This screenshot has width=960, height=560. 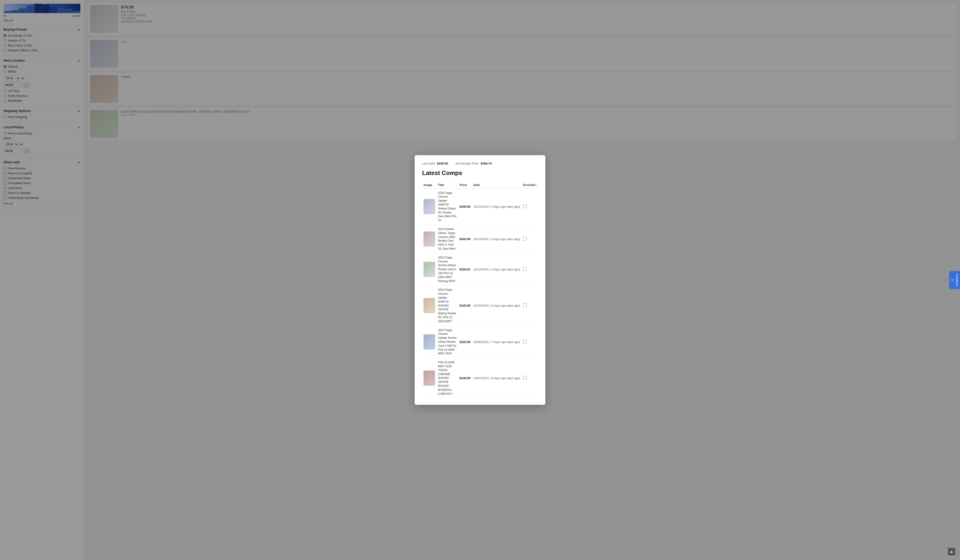 I want to click on comp-row: 2018 Topps Chrome Shohei Ohtani Rookie C…, so click(x=480, y=270).